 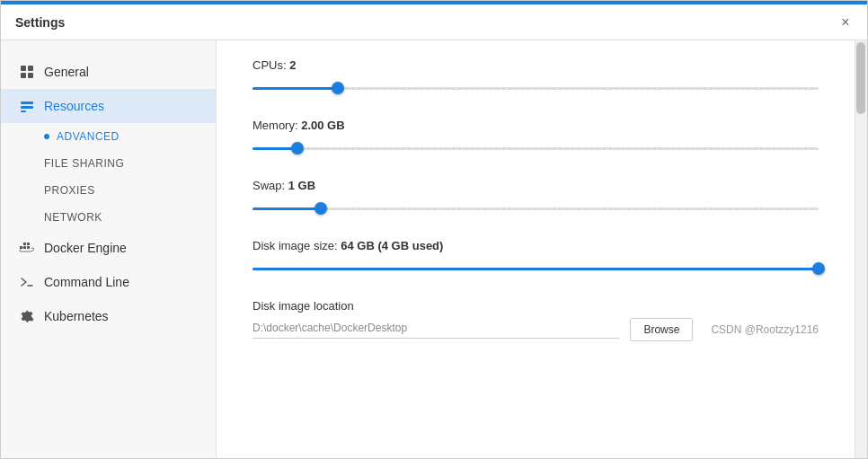 I want to click on sidebar-item-label-general: General, so click(x=66, y=72).